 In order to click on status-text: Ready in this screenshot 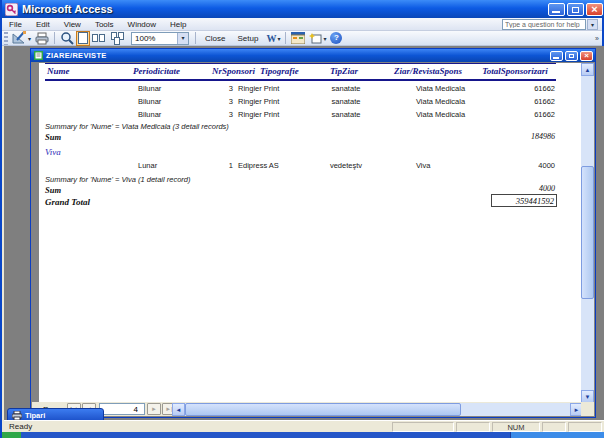, I will do `click(20, 426)`.